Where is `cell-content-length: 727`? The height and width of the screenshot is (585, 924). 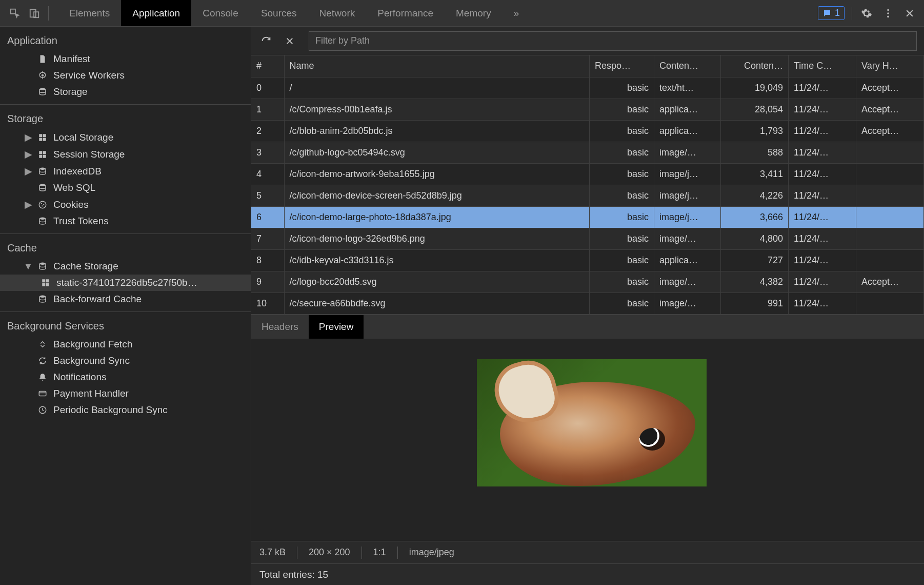 cell-content-length: 727 is located at coordinates (755, 260).